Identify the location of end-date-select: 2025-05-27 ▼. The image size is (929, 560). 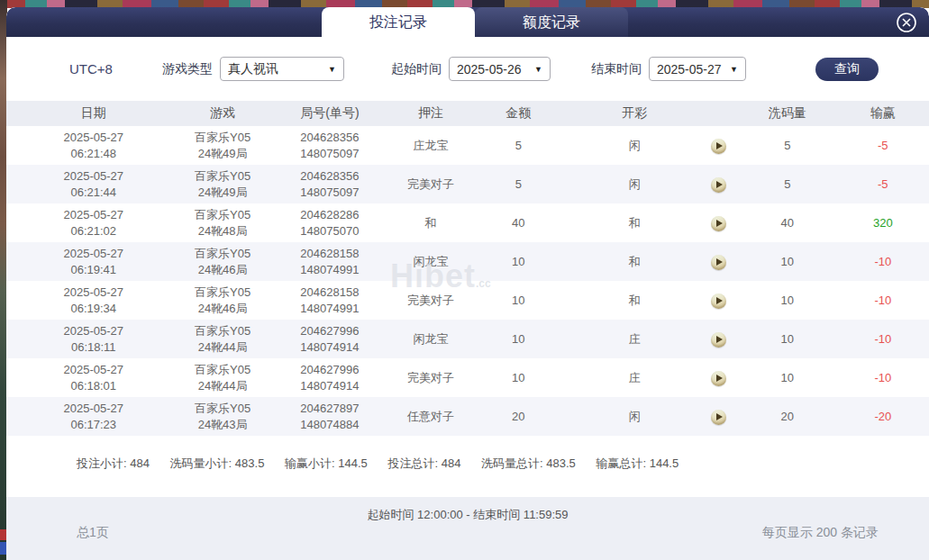
(697, 68).